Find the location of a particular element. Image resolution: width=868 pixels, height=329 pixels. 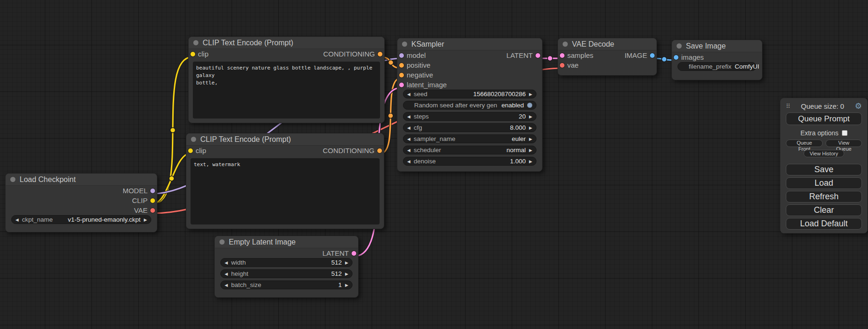

widget-label: scheduler is located at coordinates (428, 150).